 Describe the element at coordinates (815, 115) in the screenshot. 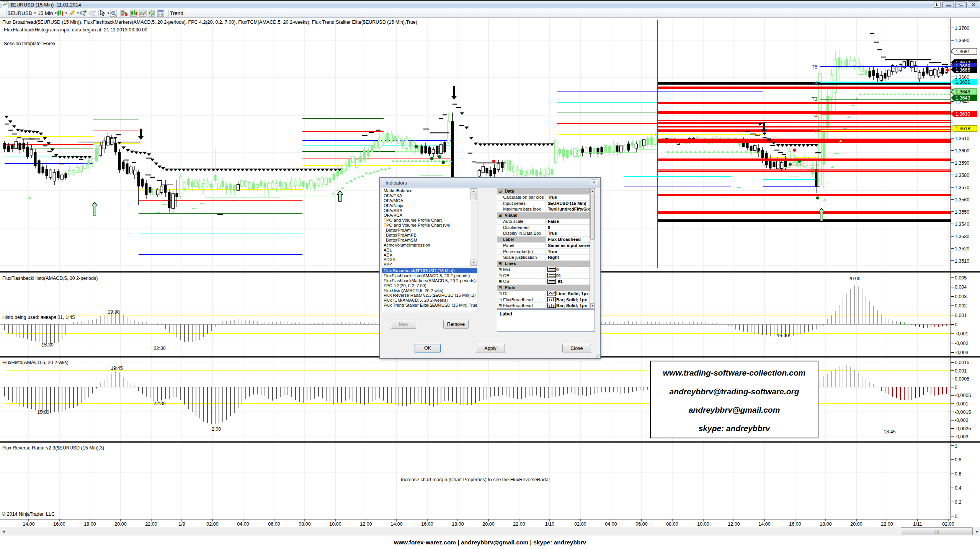

I see `svg-text: T2` at that location.